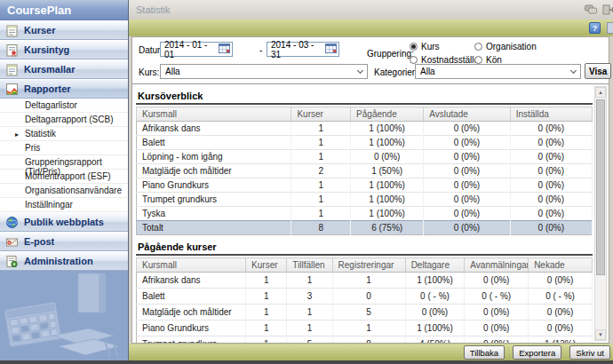  What do you see at coordinates (371, 28) in the screenshot?
I see `toolbar-accent-bar: ?` at bounding box center [371, 28].